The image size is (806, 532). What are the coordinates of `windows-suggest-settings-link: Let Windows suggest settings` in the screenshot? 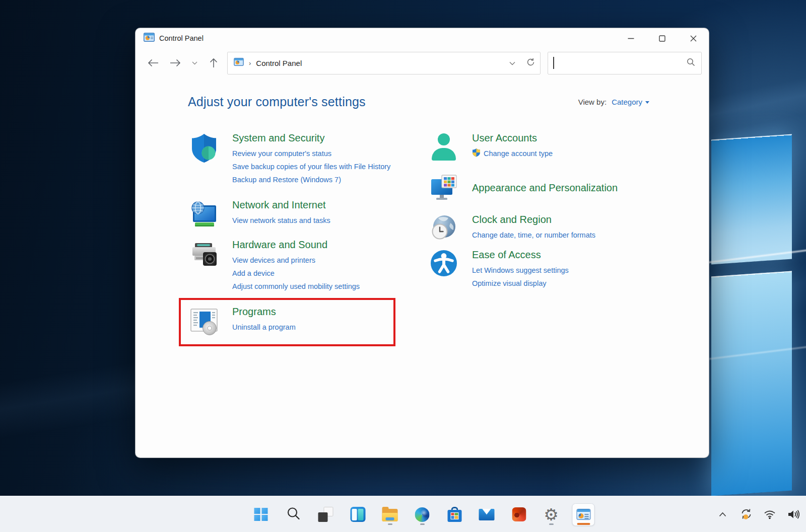 It's located at (520, 270).